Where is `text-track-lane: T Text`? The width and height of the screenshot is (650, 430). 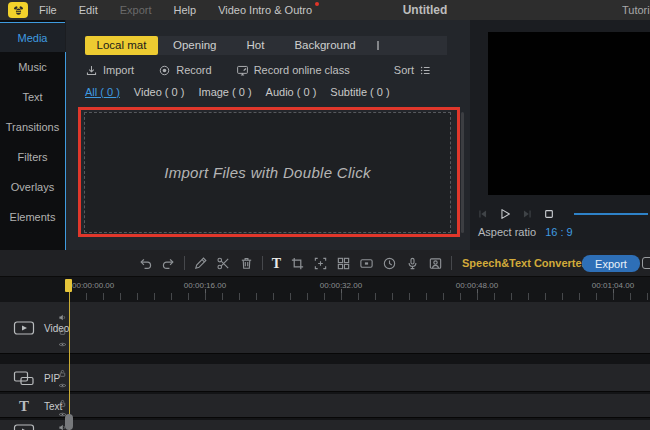 text-track-lane: T Text is located at coordinates (325, 406).